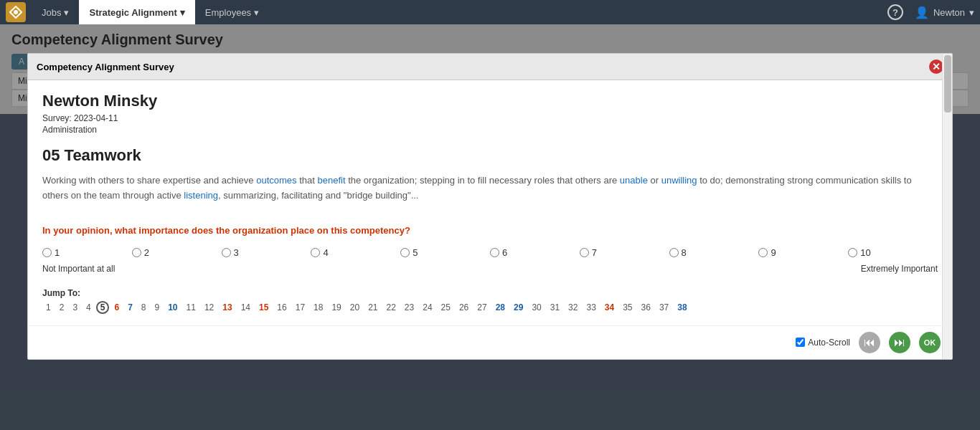 This screenshot has width=980, height=430. I want to click on jump-number-30: 30, so click(537, 307).